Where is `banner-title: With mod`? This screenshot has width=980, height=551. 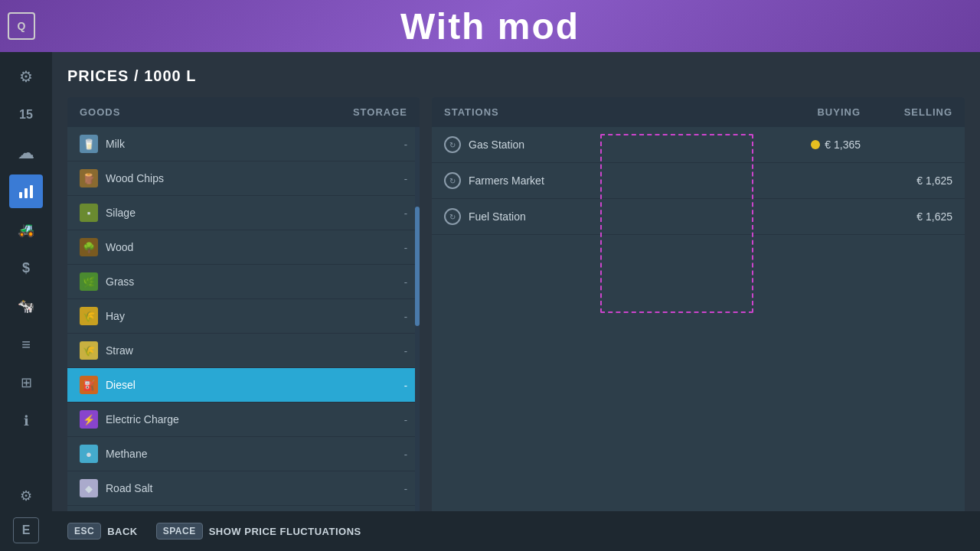
banner-title: With mod is located at coordinates (490, 26).